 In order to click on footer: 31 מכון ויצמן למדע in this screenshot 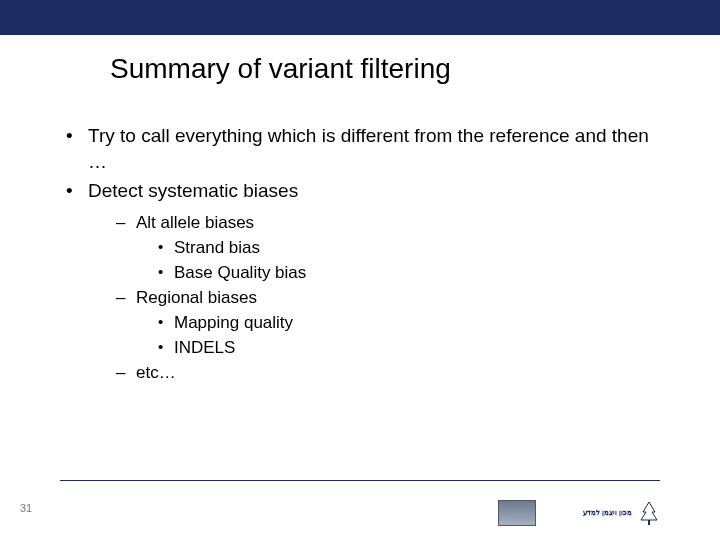, I will do `click(360, 510)`.